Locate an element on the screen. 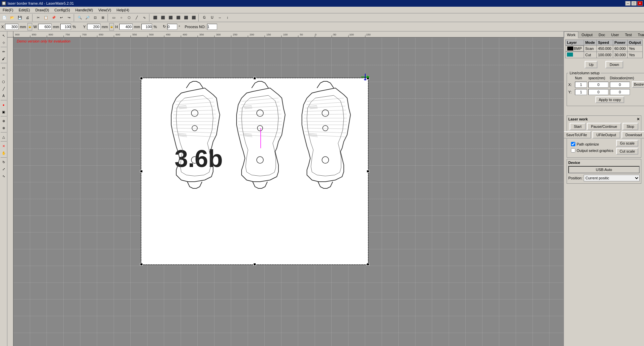 The height and width of the screenshot is (346, 644). pencil-tool: ✏ is located at coordinates (4, 52).